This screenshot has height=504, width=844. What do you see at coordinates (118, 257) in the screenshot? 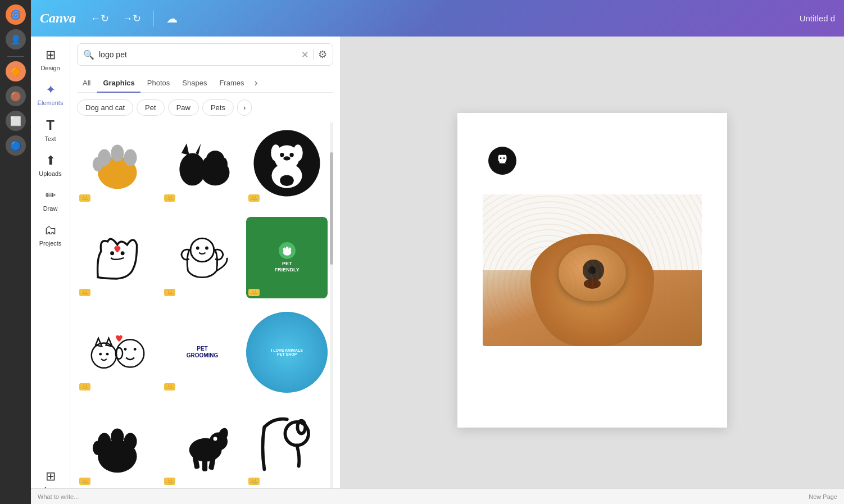
I see `graphic-item-cat-line: 👑` at bounding box center [118, 257].